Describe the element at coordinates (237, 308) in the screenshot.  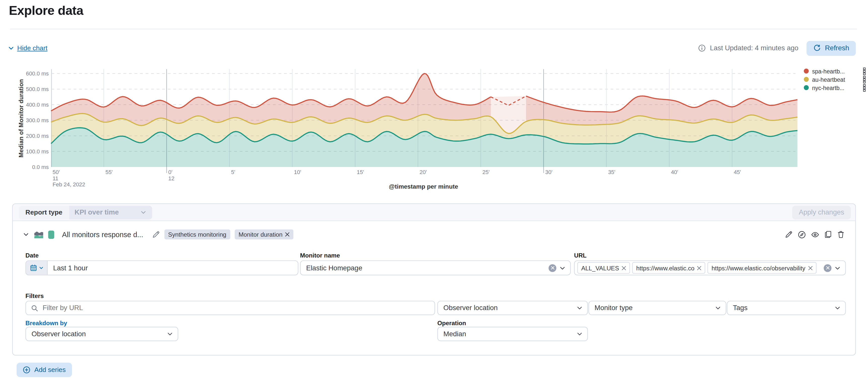
I see `filter-search-input` at that location.